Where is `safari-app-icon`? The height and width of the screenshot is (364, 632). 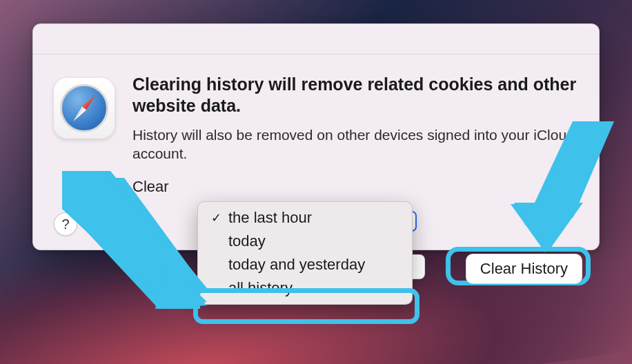
safari-app-icon is located at coordinates (84, 108).